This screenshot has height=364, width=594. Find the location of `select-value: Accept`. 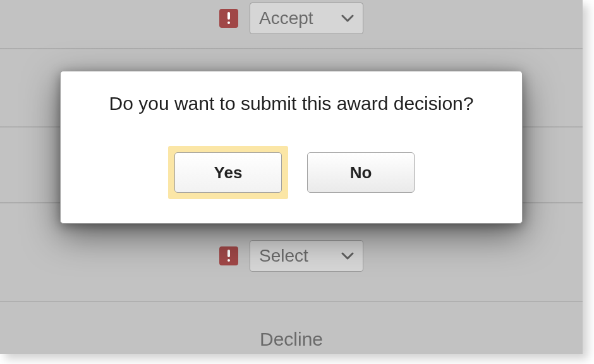

select-value: Accept is located at coordinates (286, 18).